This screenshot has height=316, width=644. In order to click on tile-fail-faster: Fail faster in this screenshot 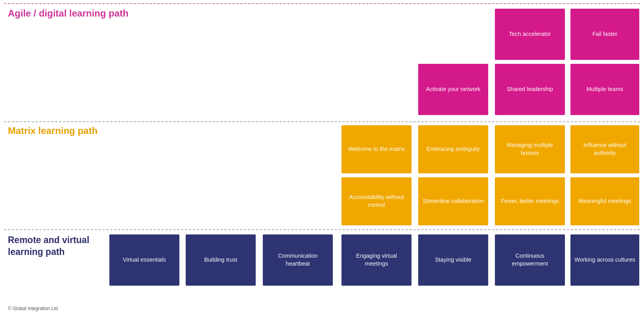, I will do `click(605, 34)`.